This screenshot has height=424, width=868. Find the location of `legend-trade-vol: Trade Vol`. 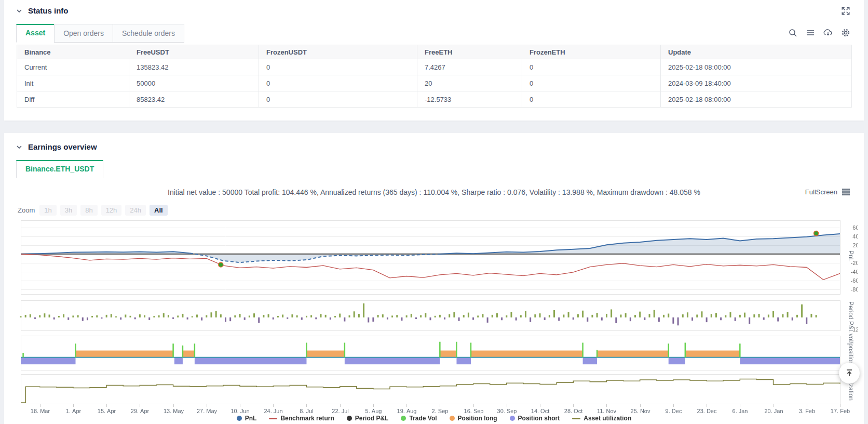

legend-trade-vol: Trade Vol is located at coordinates (418, 418).